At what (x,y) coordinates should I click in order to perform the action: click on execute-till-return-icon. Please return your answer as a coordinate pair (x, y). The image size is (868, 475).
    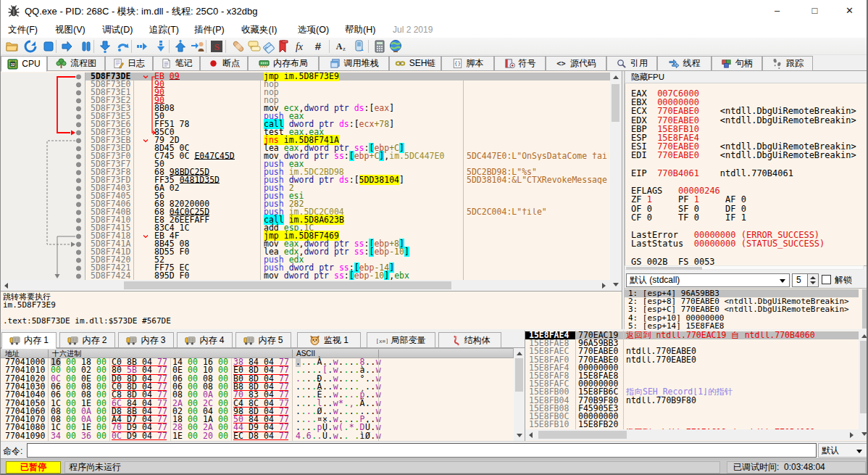
    Looking at the image, I should click on (180, 46).